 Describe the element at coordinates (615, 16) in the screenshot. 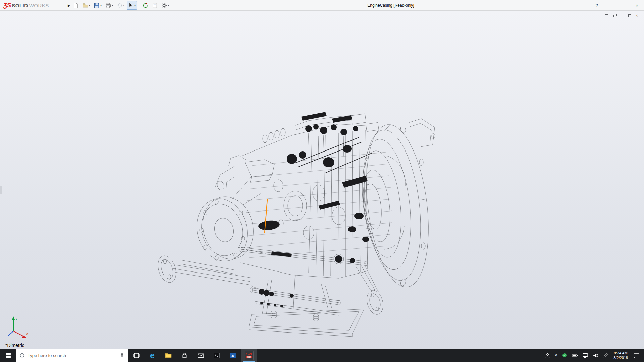

I see `cascade-windows-button` at that location.